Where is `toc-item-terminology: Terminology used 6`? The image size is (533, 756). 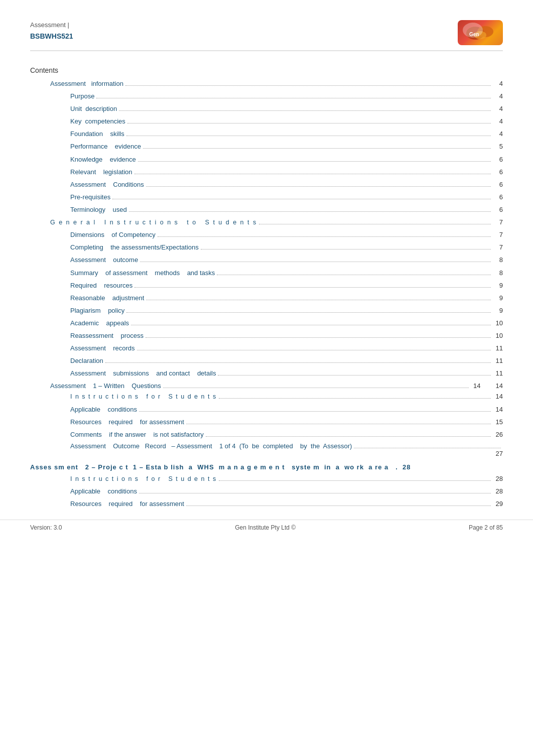
toc-item-terminology: Terminology used 6 is located at coordinates (266, 210).